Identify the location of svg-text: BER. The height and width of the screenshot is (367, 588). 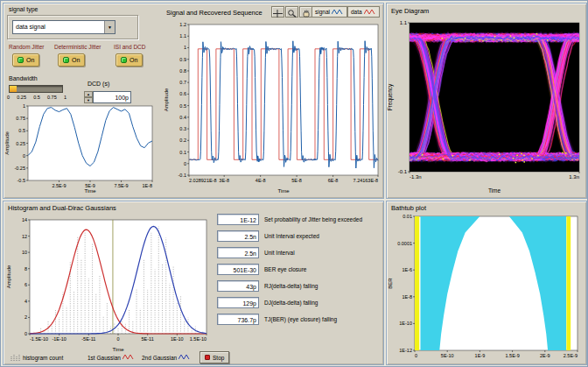
(390, 284).